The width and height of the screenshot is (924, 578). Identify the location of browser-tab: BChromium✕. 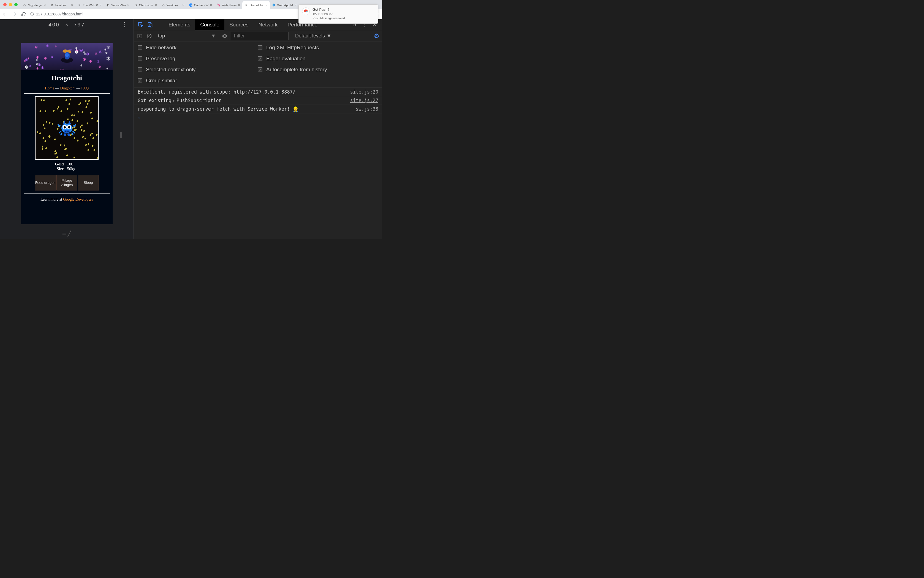
(145, 5).